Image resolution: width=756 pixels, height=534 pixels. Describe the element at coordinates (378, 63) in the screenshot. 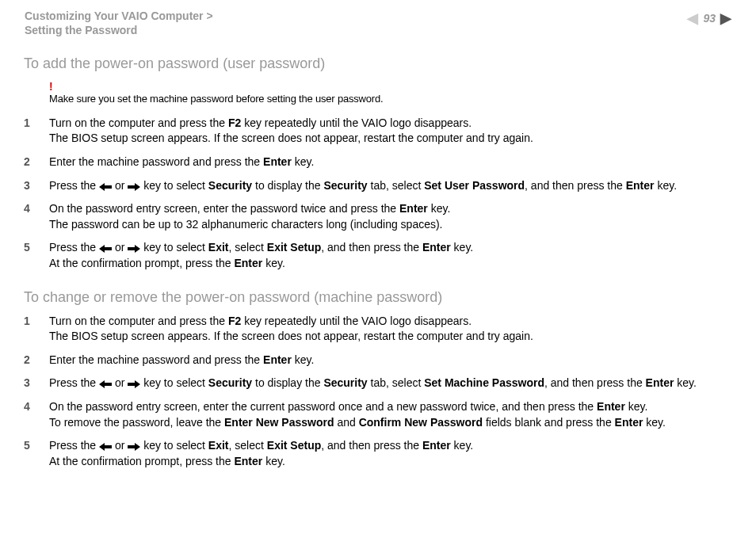

I see `section-title-1: To add the power-on password (user passw…` at that location.